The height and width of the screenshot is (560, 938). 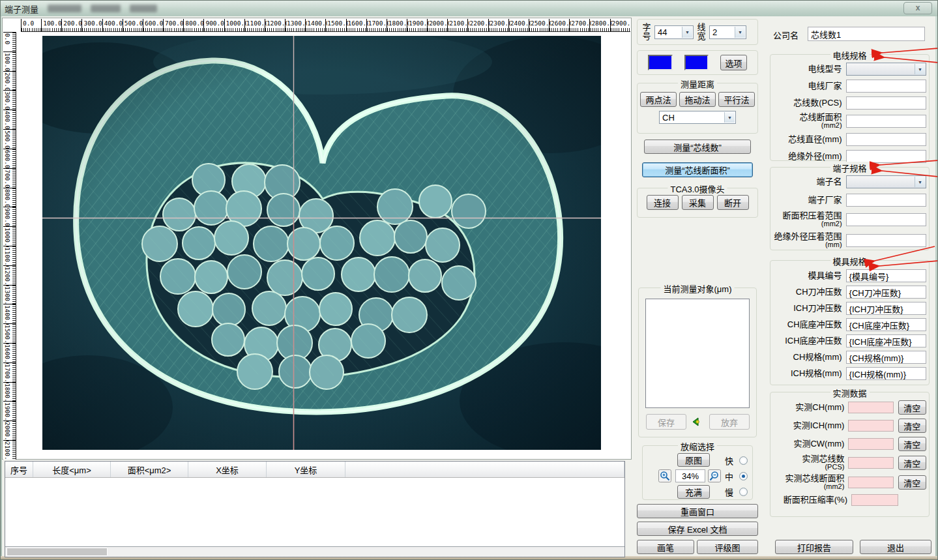 What do you see at coordinates (215, 23) in the screenshot?
I see `ruler-label: 900.0` at bounding box center [215, 23].